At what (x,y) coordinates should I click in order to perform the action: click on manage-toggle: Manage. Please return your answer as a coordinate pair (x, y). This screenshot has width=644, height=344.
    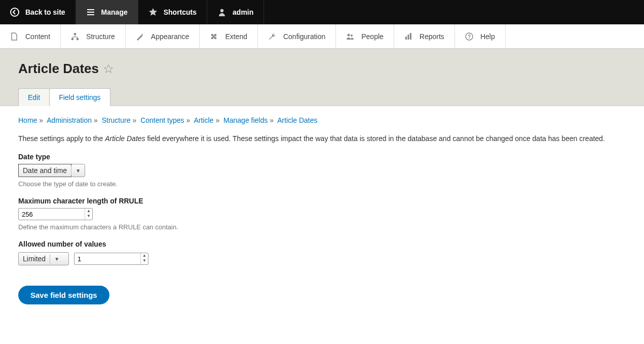
    Looking at the image, I should click on (107, 12).